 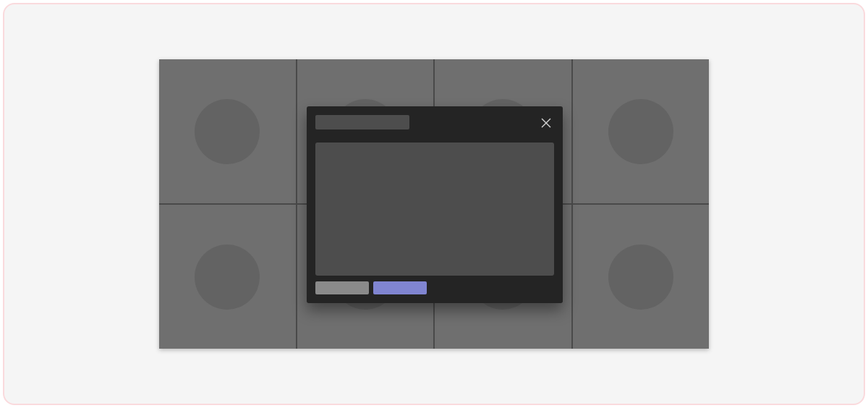 I want to click on dialog-body, so click(x=435, y=209).